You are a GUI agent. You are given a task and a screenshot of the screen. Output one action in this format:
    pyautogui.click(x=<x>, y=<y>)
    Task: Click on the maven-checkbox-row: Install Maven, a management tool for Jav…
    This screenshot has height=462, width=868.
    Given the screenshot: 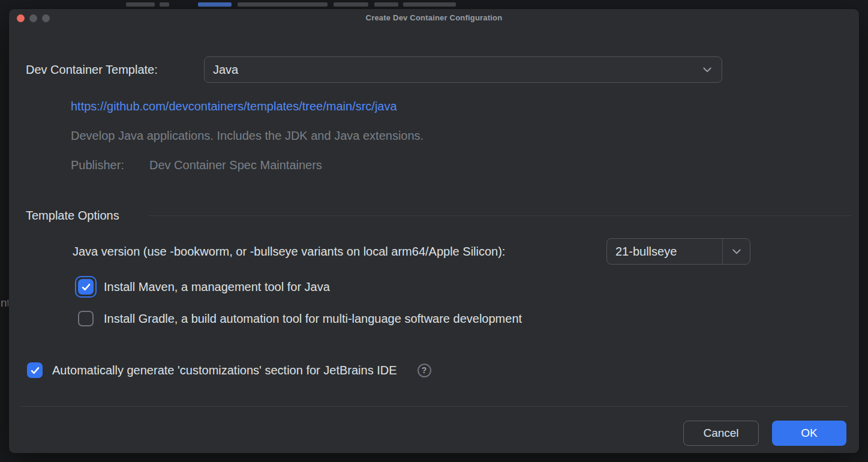 What is the action you would take?
    pyautogui.click(x=203, y=287)
    